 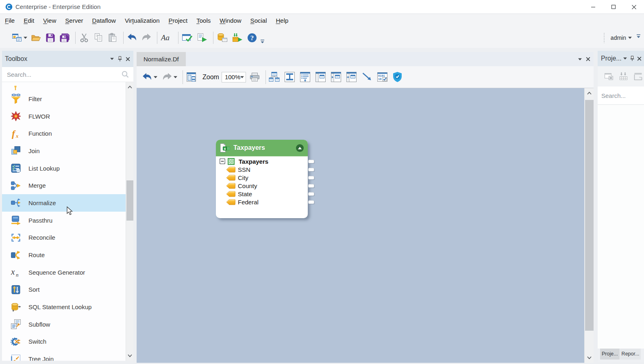 I want to click on toolbar-overflow-right-button, so click(x=638, y=37).